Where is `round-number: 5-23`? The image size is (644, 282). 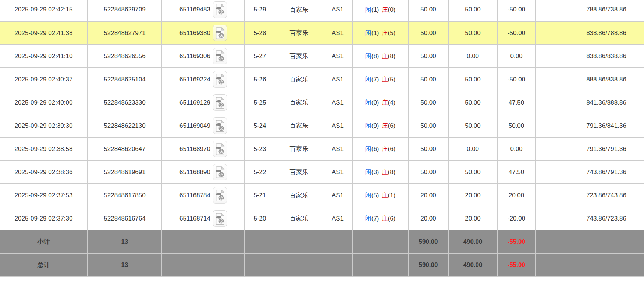
round-number: 5-23 is located at coordinates (260, 149).